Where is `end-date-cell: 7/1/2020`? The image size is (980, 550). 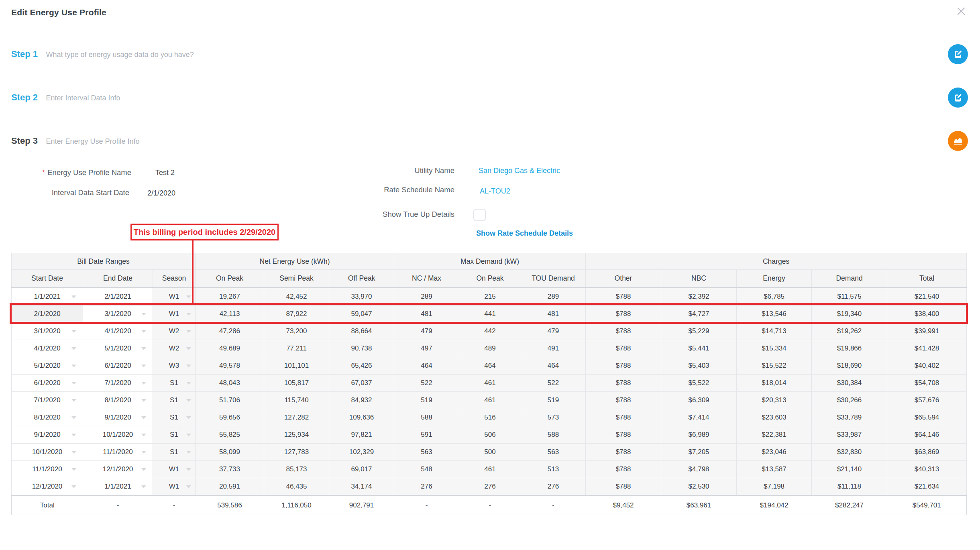
end-date-cell: 7/1/2020 is located at coordinates (118, 383).